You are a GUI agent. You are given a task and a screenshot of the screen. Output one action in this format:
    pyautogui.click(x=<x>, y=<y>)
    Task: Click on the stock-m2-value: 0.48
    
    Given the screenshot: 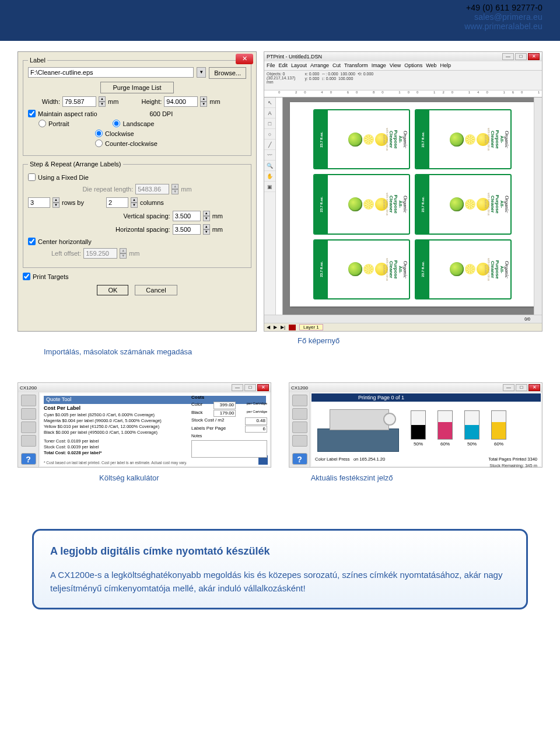 What is the action you would take?
    pyautogui.click(x=256, y=421)
    